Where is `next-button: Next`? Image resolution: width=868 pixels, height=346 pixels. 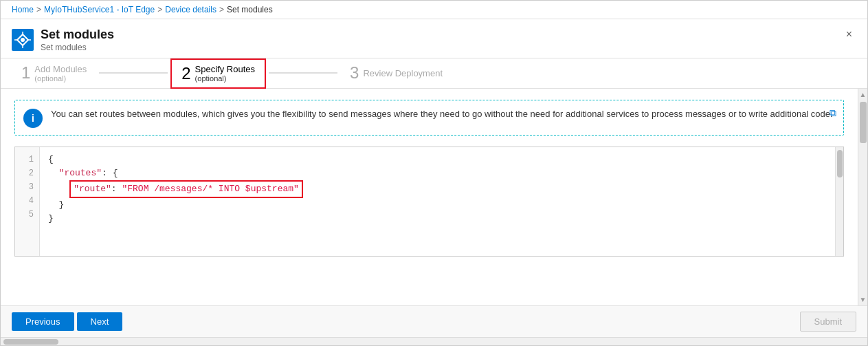
next-button: Next is located at coordinates (100, 322).